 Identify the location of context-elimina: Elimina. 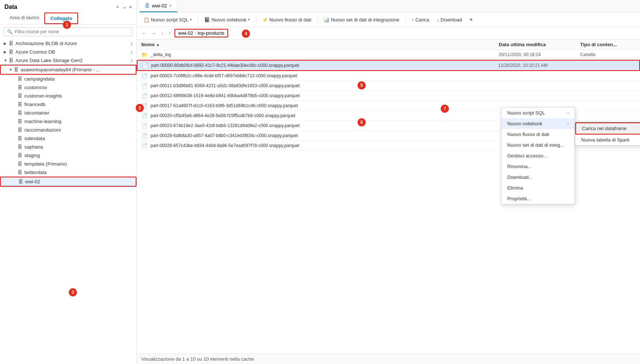
(538, 188).